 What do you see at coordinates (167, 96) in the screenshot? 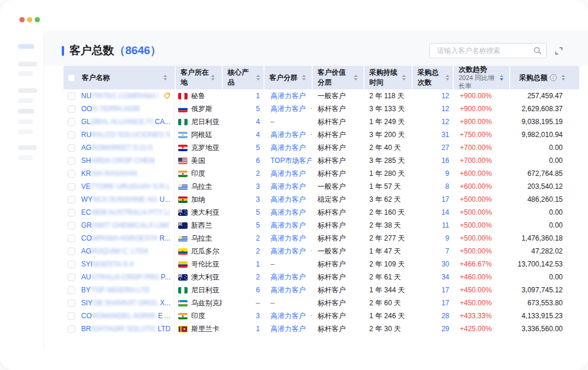
I see `tag-icon` at bounding box center [167, 96].